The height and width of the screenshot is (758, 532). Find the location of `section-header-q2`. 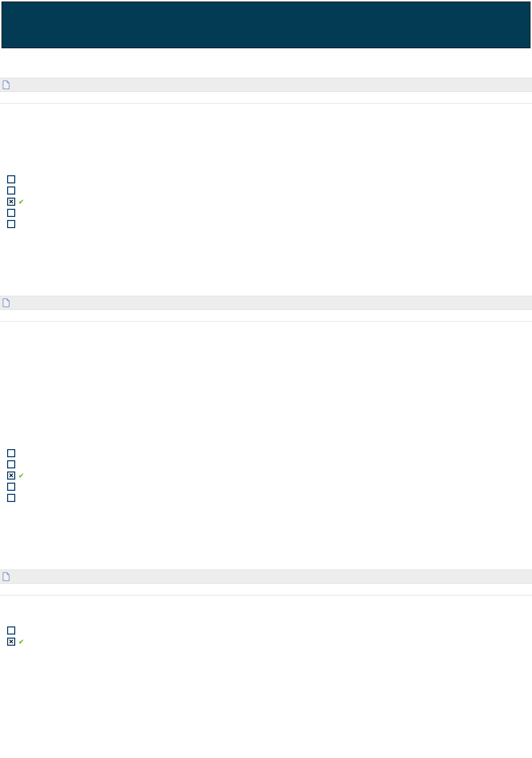

section-header-q2 is located at coordinates (266, 303).